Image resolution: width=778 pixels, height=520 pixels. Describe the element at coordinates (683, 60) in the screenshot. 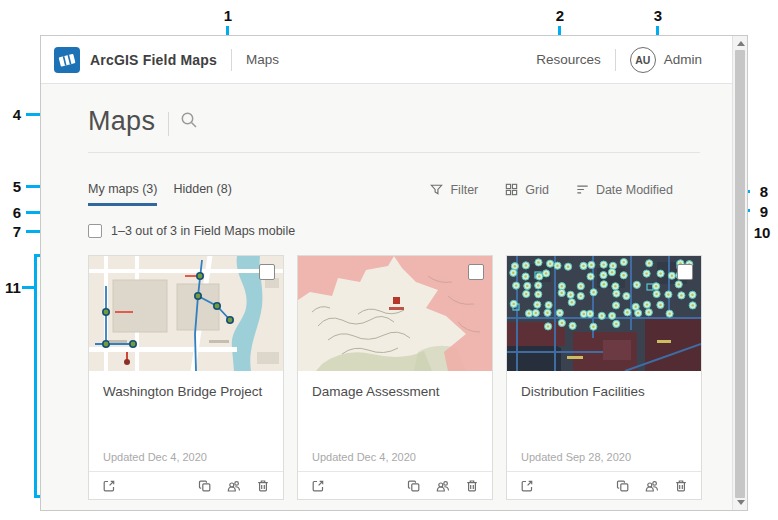

I see `user-name: Admin` at that location.